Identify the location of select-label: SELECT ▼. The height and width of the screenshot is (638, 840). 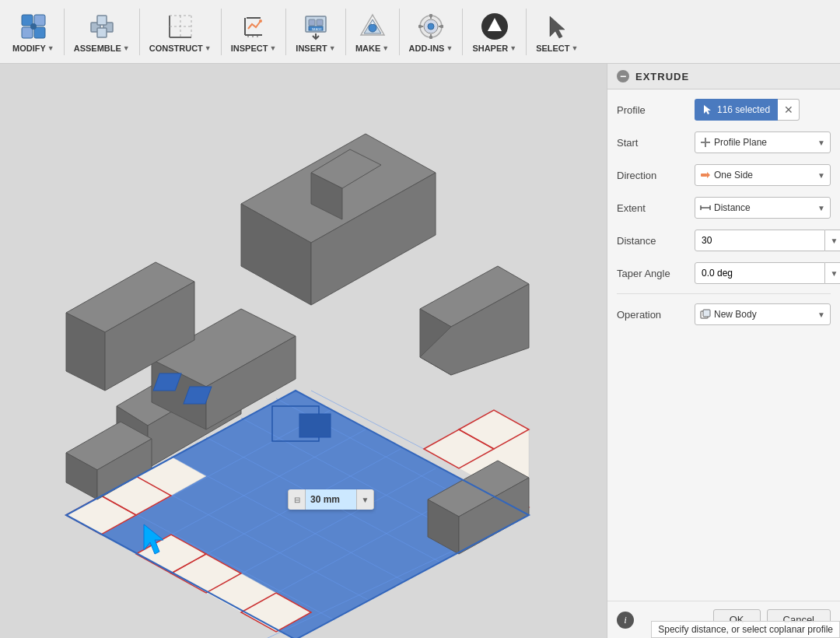
(557, 48).